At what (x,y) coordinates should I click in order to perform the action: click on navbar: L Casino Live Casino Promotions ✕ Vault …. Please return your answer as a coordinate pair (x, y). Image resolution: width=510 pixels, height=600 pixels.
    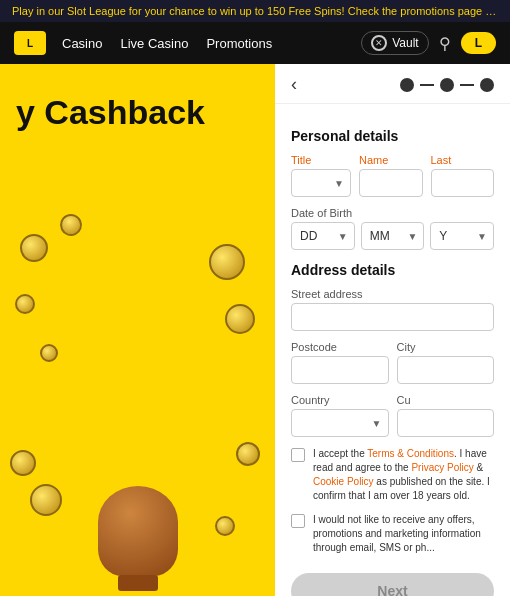
    Looking at the image, I should click on (255, 43).